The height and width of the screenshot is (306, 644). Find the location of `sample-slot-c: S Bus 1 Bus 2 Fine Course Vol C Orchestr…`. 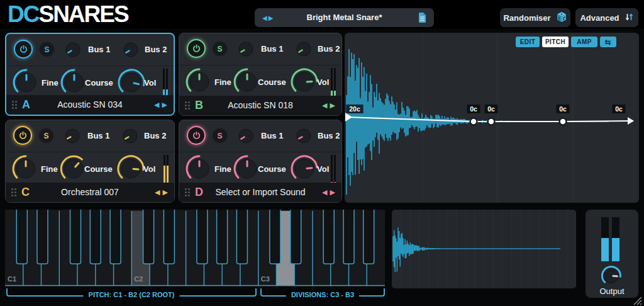

sample-slot-c: S Bus 1 Bus 2 Fine Course Vol C Orchestr… is located at coordinates (90, 161).